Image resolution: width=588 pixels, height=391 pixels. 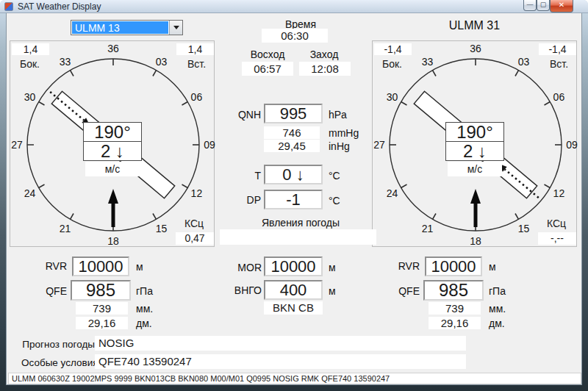 I want to click on mor-unit: м, so click(x=332, y=268).